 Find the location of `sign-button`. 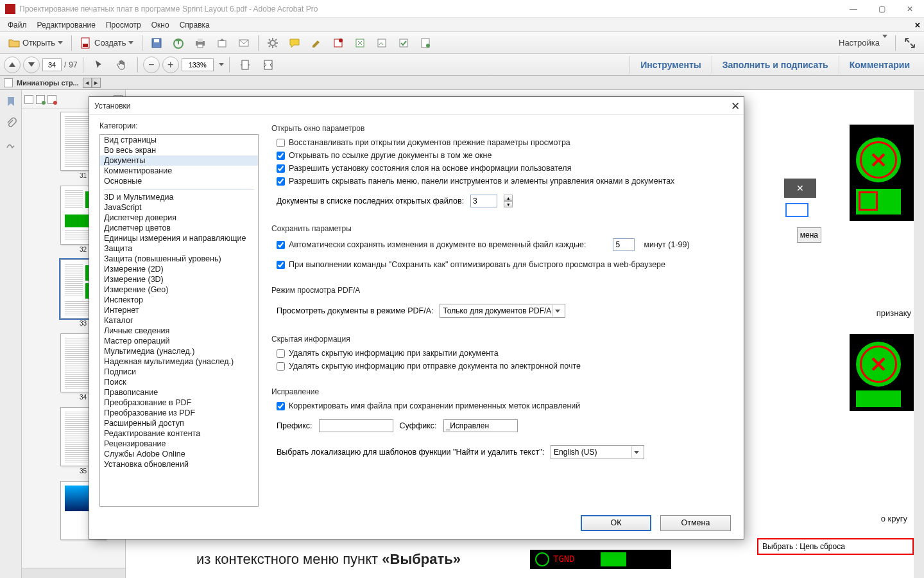

sign-button is located at coordinates (382, 43).